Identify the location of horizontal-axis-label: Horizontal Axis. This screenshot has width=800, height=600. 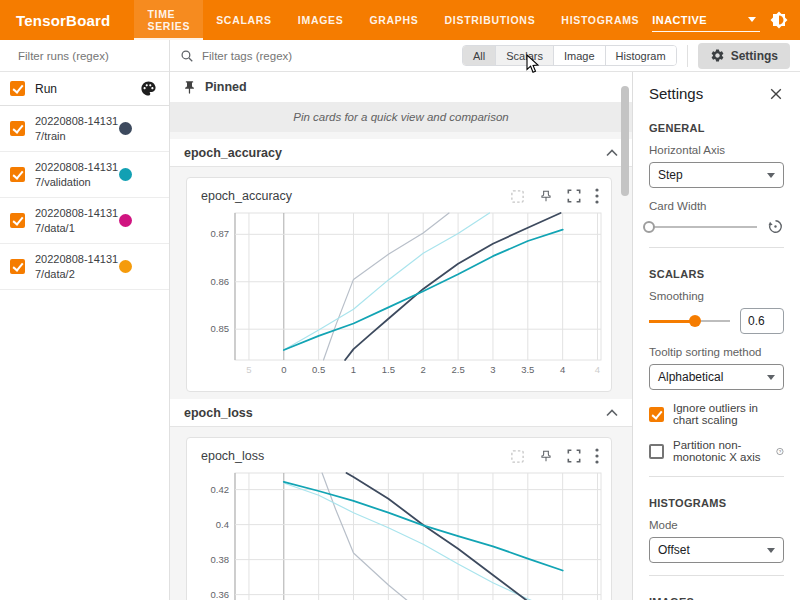
(716, 150).